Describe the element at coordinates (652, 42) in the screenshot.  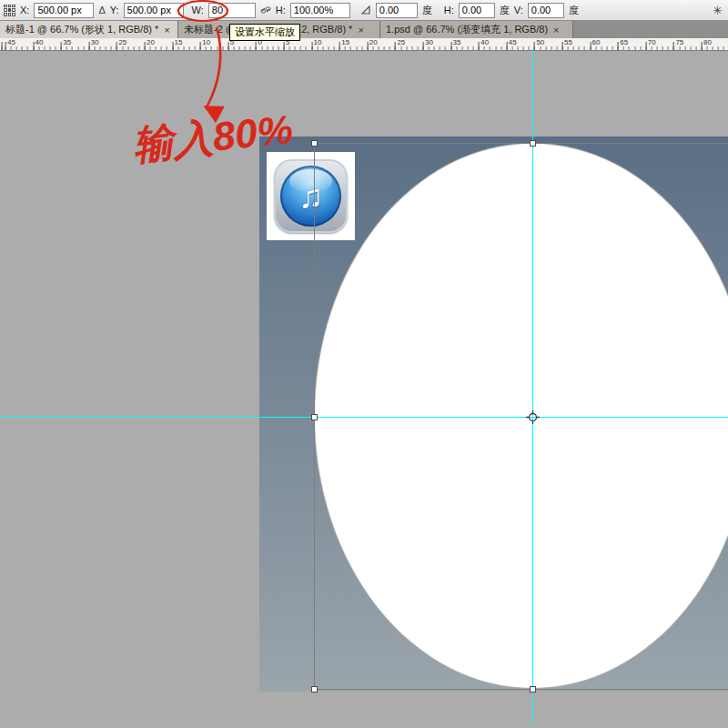
I see `ruler-number: 70` at that location.